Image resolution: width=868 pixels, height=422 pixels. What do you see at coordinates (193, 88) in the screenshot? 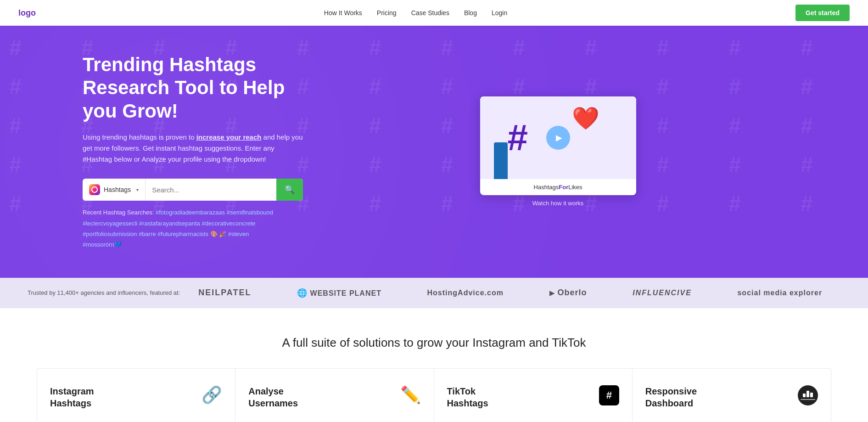
I see `hero-title: Trending Hashtags Research Tool to Help …` at bounding box center [193, 88].